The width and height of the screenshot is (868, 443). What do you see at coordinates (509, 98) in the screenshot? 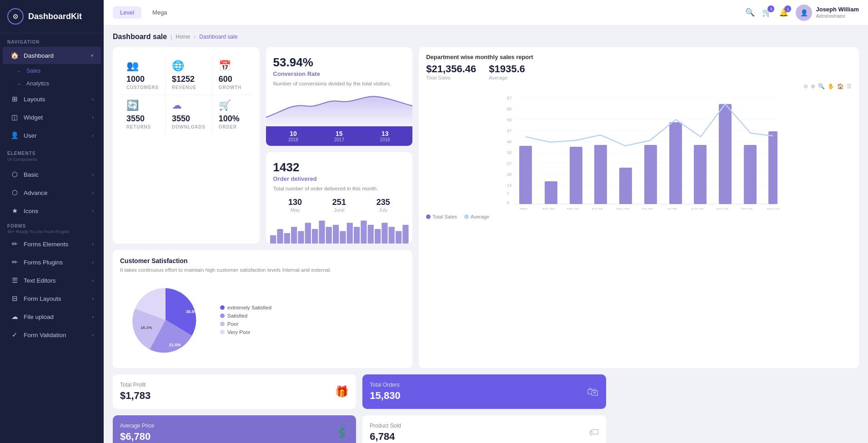
I see `svg-text: 67` at bounding box center [509, 98].